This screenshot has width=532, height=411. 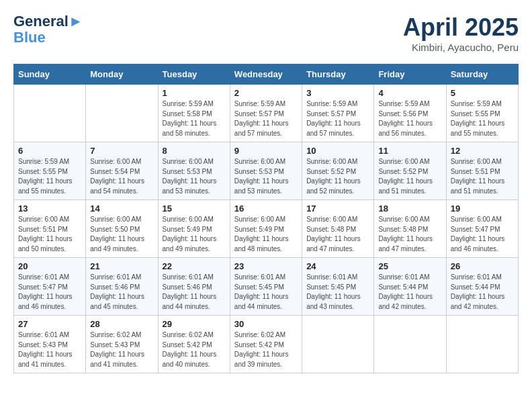 I want to click on weekday-header-monday: Monday, so click(x=122, y=75).